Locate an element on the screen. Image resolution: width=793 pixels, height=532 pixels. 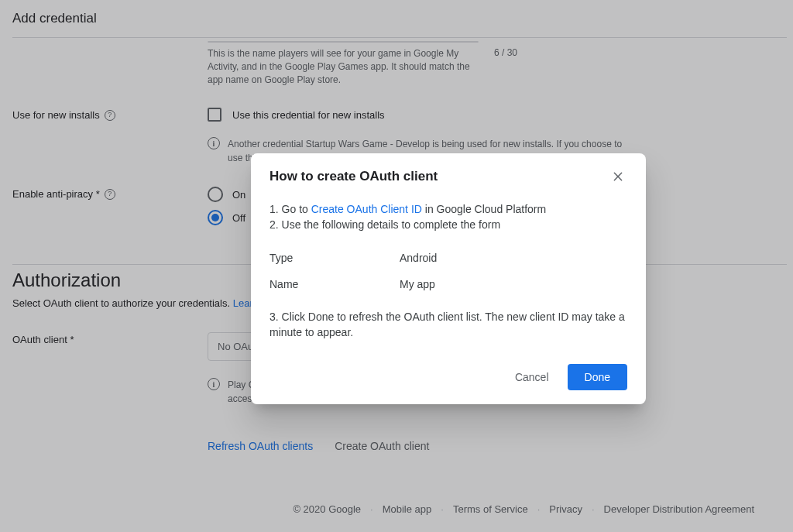
dialog-name-label: Name is located at coordinates (335, 284).